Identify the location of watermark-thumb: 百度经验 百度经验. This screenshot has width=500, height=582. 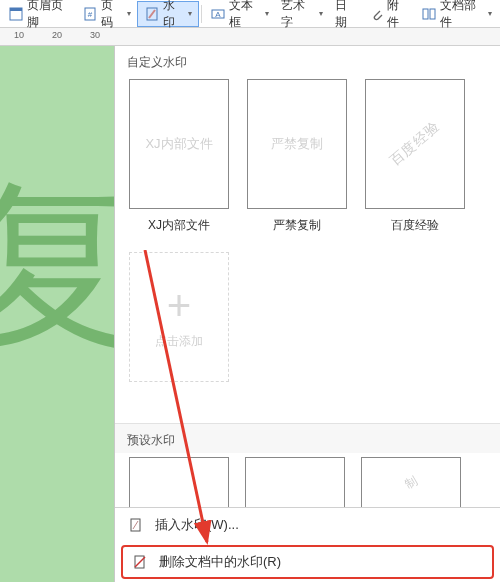
(415, 156).